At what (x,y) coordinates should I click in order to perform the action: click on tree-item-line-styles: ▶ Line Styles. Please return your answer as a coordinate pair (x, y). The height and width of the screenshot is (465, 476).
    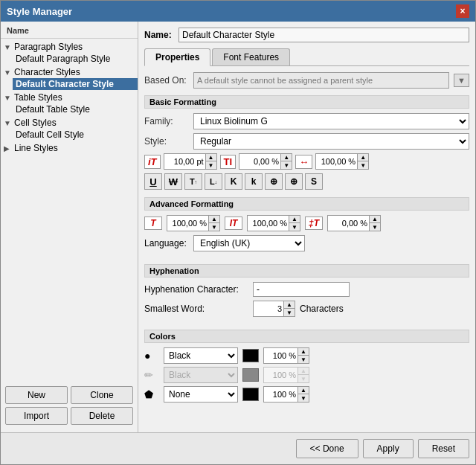
    Looking at the image, I should click on (69, 148).